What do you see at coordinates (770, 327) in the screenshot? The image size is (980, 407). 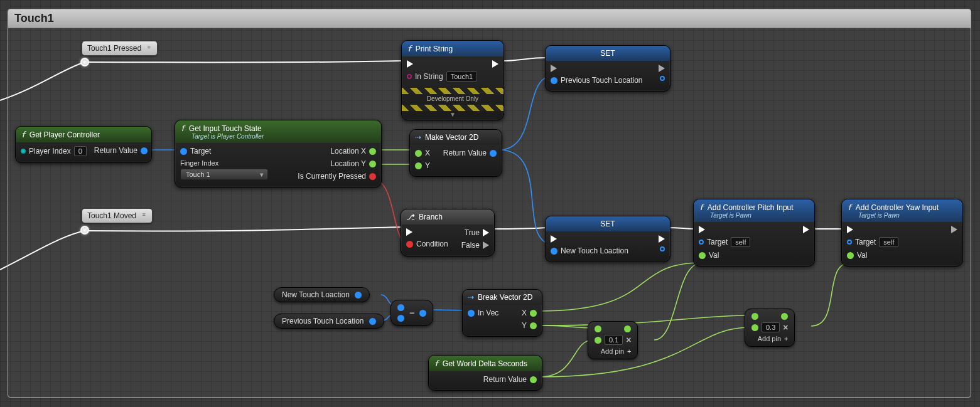 I see `node-multiply-2: 0.3× Add pin +` at bounding box center [770, 327].